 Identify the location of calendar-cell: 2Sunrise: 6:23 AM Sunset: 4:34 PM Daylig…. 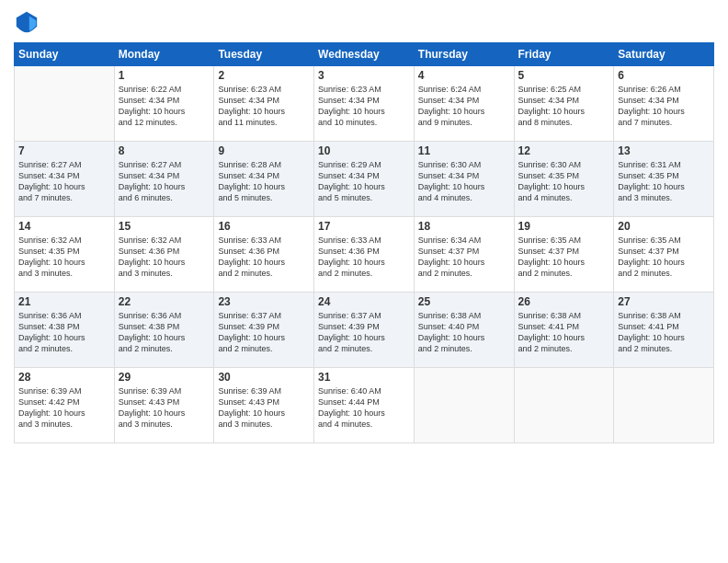
(265, 104).